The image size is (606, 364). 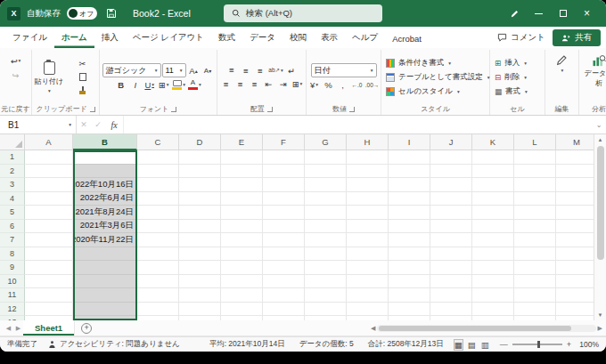 What do you see at coordinates (587, 344) in the screenshot?
I see `zoom-level: 100%` at bounding box center [587, 344].